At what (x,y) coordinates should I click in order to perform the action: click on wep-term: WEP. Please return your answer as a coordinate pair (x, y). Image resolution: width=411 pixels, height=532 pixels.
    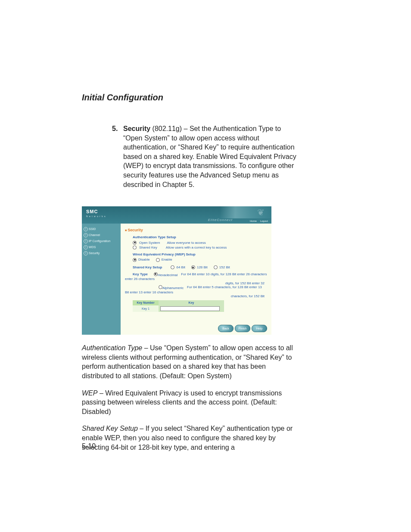
    Looking at the image, I should click on (90, 393).